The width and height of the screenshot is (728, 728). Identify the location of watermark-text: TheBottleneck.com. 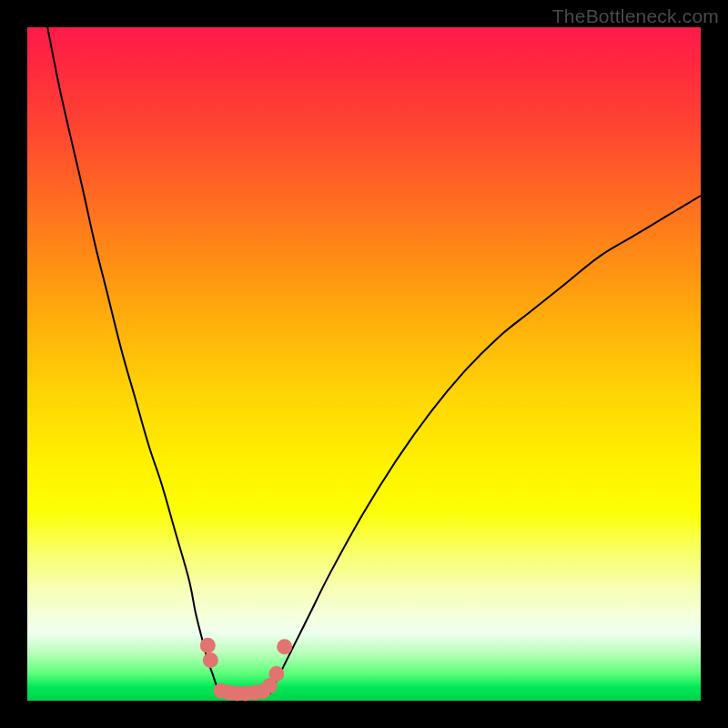
(635, 16).